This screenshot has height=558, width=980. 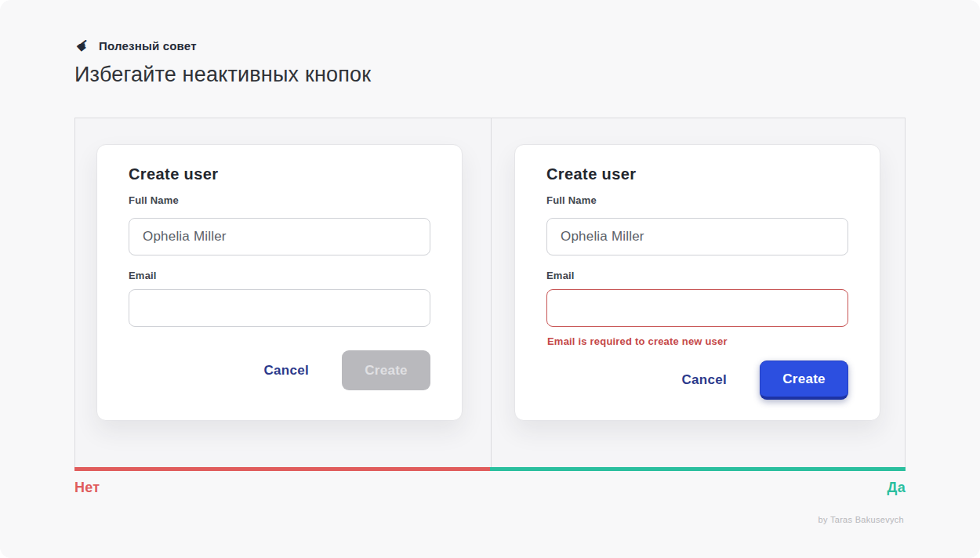 What do you see at coordinates (491, 293) in the screenshot?
I see `panel-divider` at bounding box center [491, 293].